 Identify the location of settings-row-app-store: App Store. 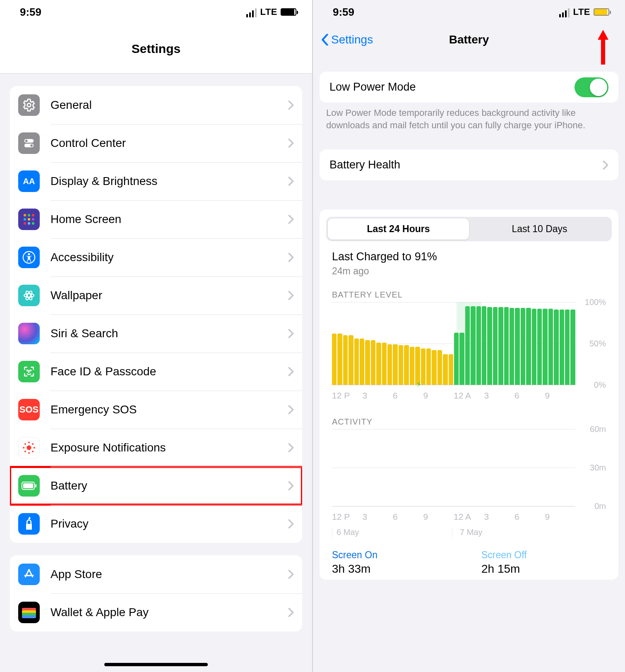
(156, 574).